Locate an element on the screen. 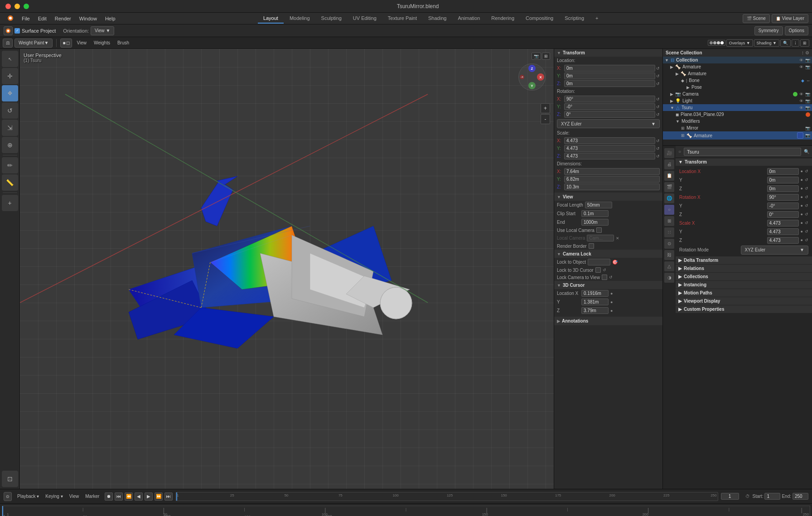 The image size is (812, 516). cursor-x-input is located at coordinates (595, 294).